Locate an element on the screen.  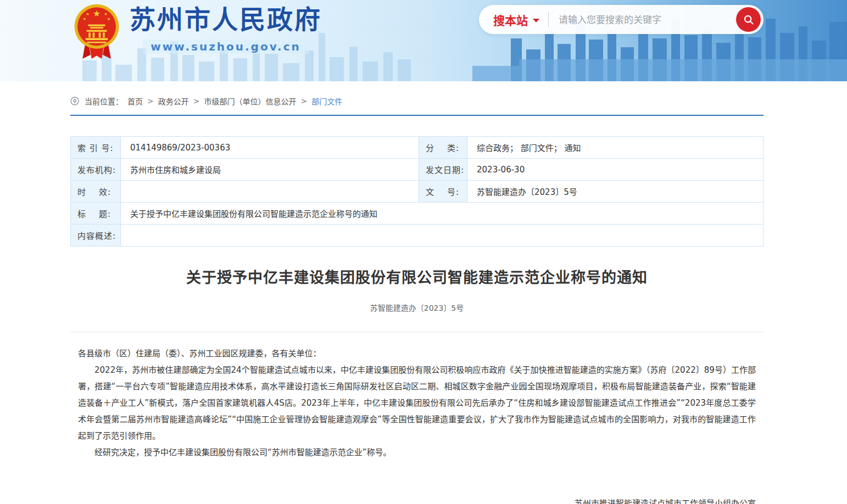
breadcrumb-dept-disclosure: 市级部门（单位）信息公开 is located at coordinates (250, 101).